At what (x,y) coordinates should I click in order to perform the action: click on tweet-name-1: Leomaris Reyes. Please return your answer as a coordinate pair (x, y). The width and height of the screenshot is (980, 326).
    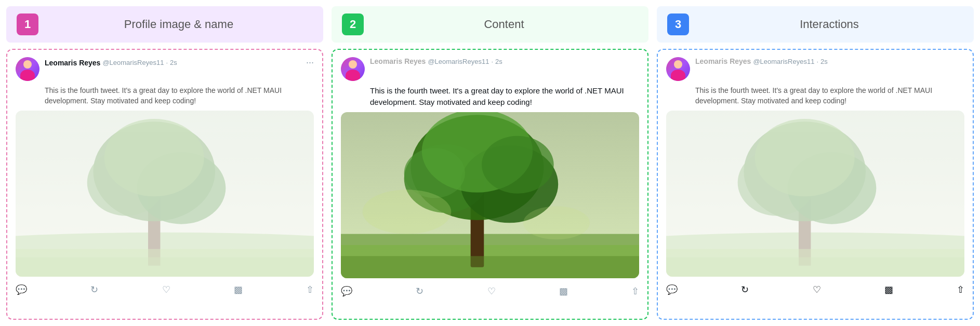
    Looking at the image, I should click on (73, 63).